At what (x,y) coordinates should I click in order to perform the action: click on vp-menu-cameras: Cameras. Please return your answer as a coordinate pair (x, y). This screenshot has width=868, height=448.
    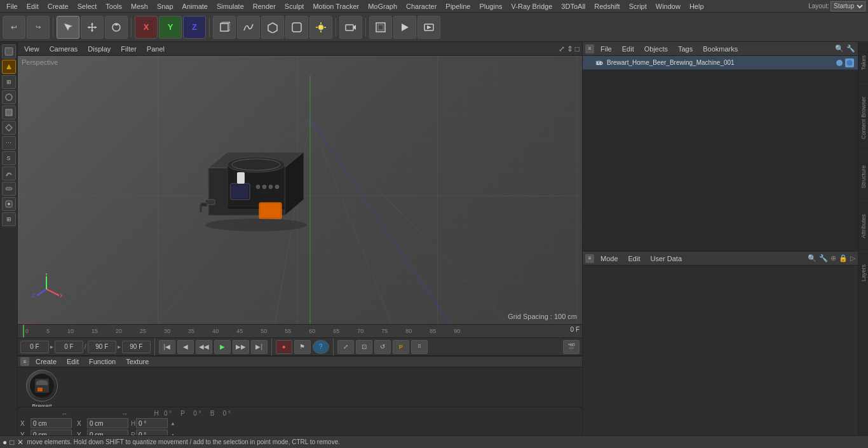
    Looking at the image, I should click on (64, 49).